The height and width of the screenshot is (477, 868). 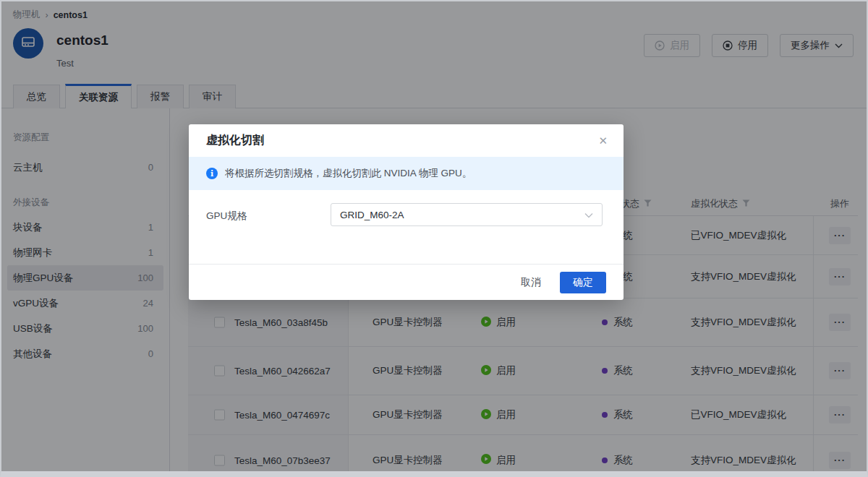 I want to click on info-banner: i 将根据所选切割规格，虚拟化切割此 NVIDIA 物理 GPU。, so click(x=407, y=173).